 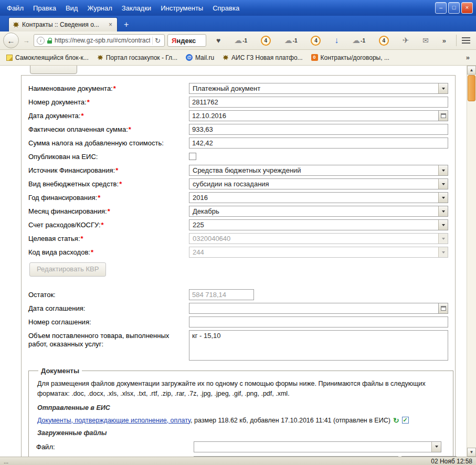 I want to click on cloud-extension-1: ☁ -1, so click(x=240, y=40).